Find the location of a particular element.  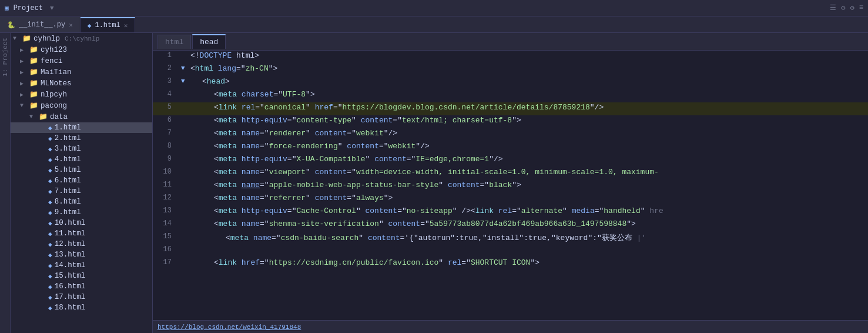

tab-icon-html: ◆ is located at coordinates (89, 26).